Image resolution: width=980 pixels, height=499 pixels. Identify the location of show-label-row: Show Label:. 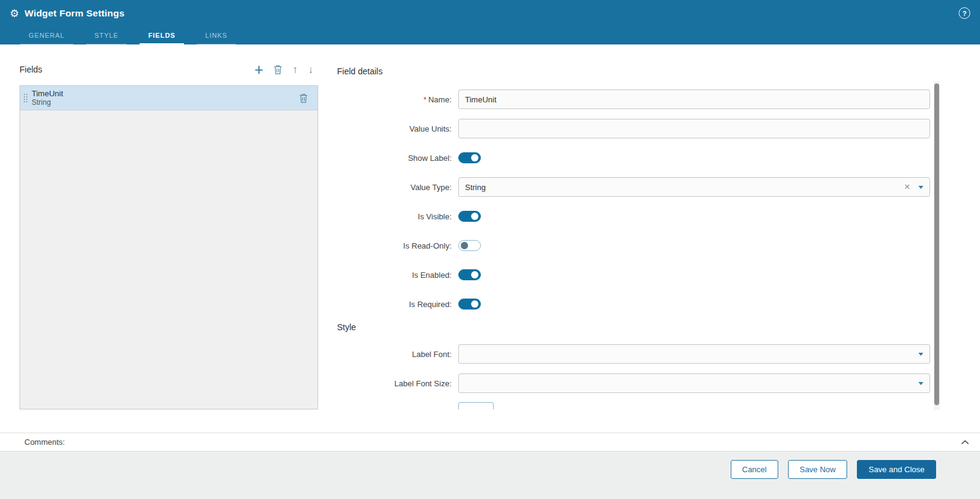
(634, 158).